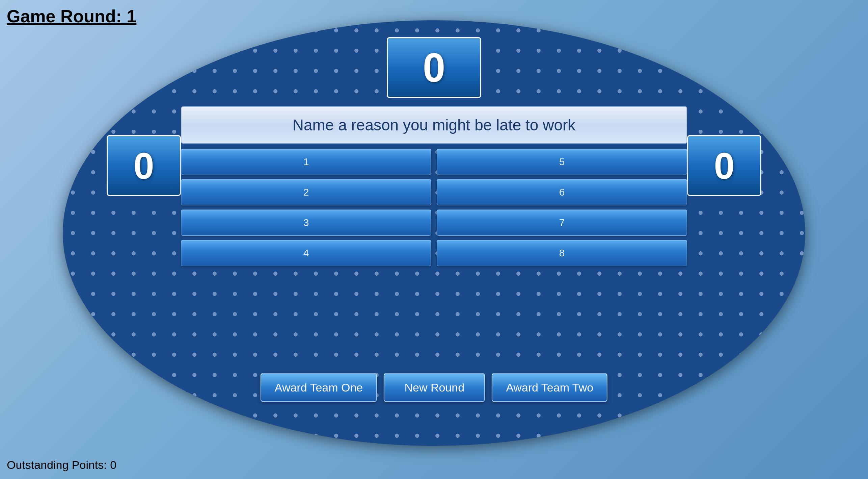 This screenshot has height=479, width=868. What do you see at coordinates (306, 162) in the screenshot?
I see `answer-cell-1: 1` at bounding box center [306, 162].